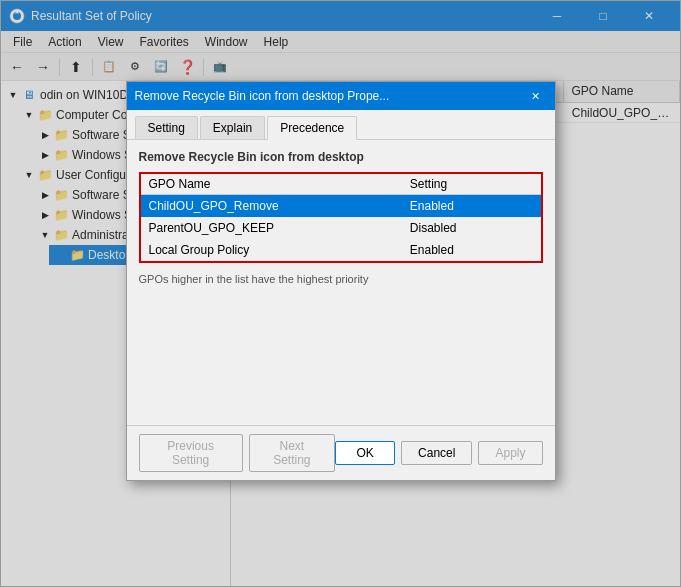 This screenshot has height=587, width=681. I want to click on modal-footer: Previous Setting Next Setting OK Cancel …, so click(341, 452).